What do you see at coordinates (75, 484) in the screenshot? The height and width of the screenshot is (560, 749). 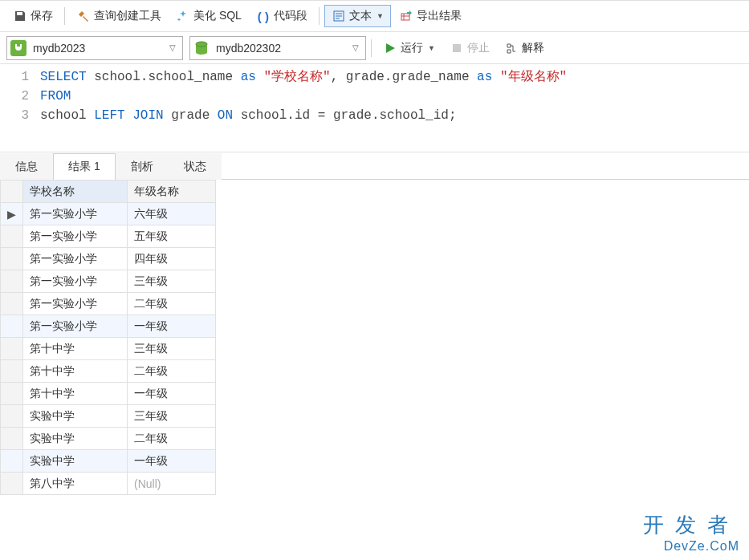 I see `cell: 第八中学` at bounding box center [75, 484].